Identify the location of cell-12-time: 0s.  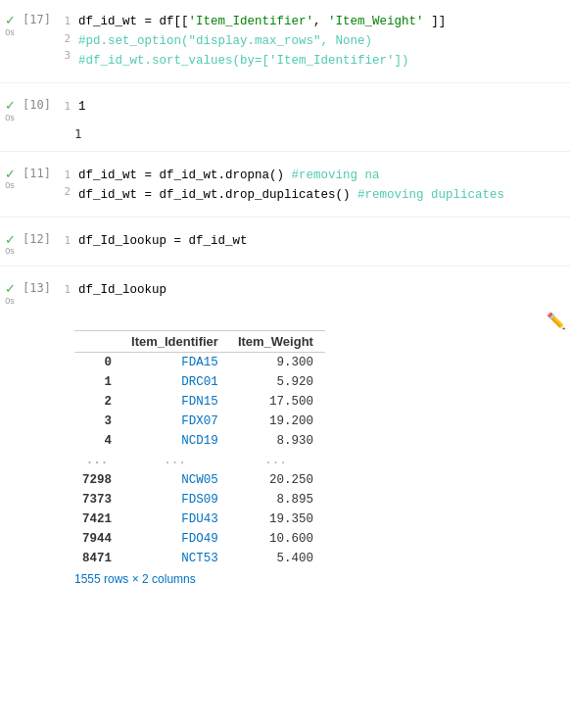
(10, 251).